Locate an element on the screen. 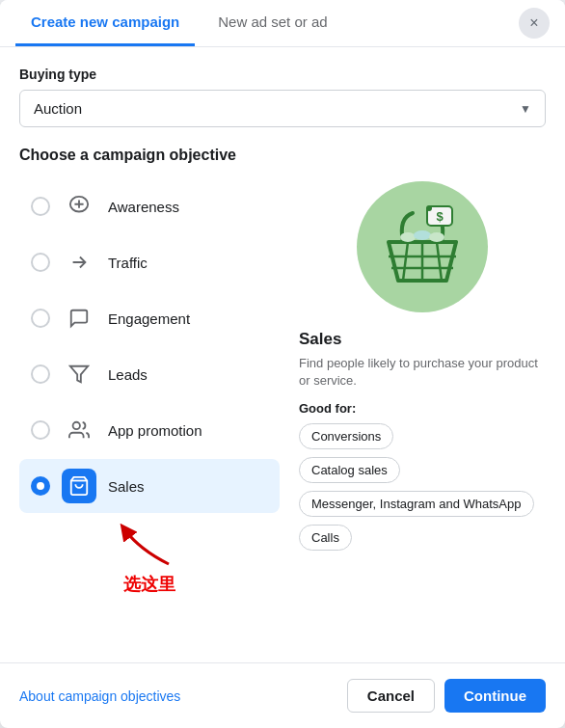 The image size is (565, 728). tag-catalog-sales: Catalog sales is located at coordinates (349, 471).